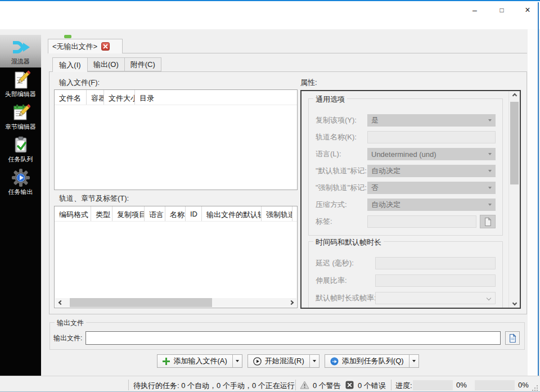  What do you see at coordinates (20, 62) in the screenshot?
I see `sidebar-item-label: 混流器` at bounding box center [20, 62].